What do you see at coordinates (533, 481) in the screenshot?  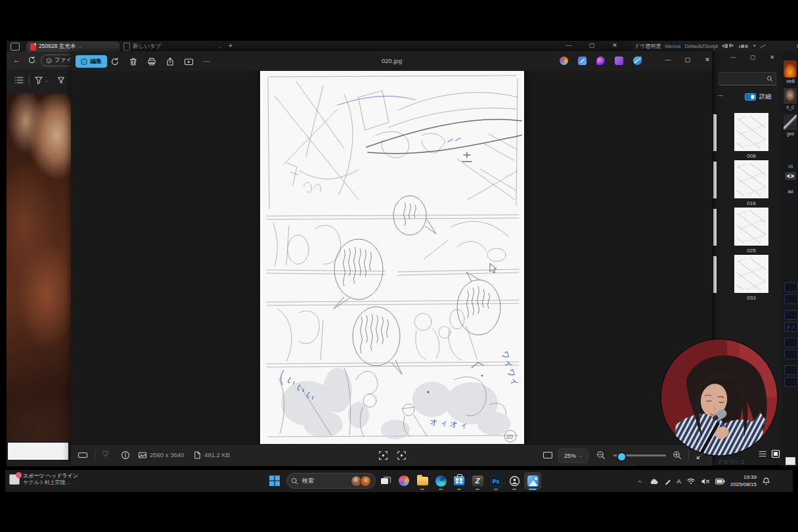 I see `photos-app-icon` at bounding box center [533, 481].